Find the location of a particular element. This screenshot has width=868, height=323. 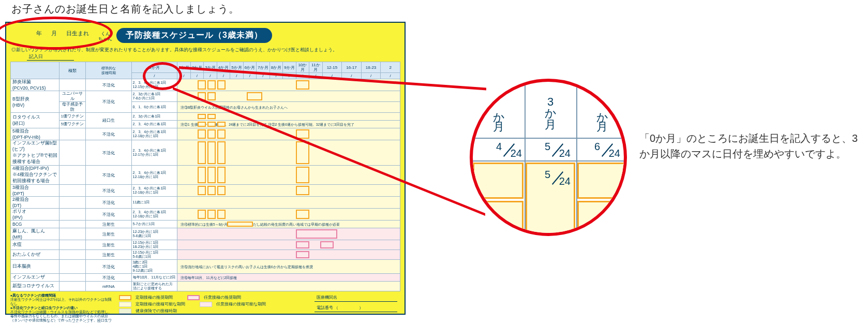

vaccine-sub: ユニバーサル is located at coordinates (72, 96).